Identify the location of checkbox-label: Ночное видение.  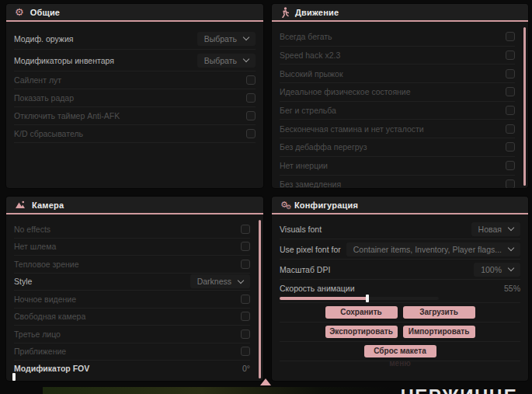
(45, 299).